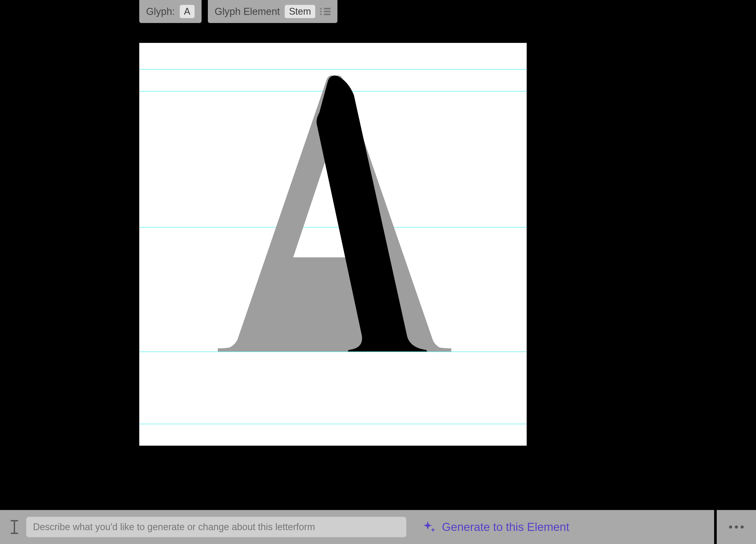  Describe the element at coordinates (429, 527) in the screenshot. I see `sparkle-icon` at that location.